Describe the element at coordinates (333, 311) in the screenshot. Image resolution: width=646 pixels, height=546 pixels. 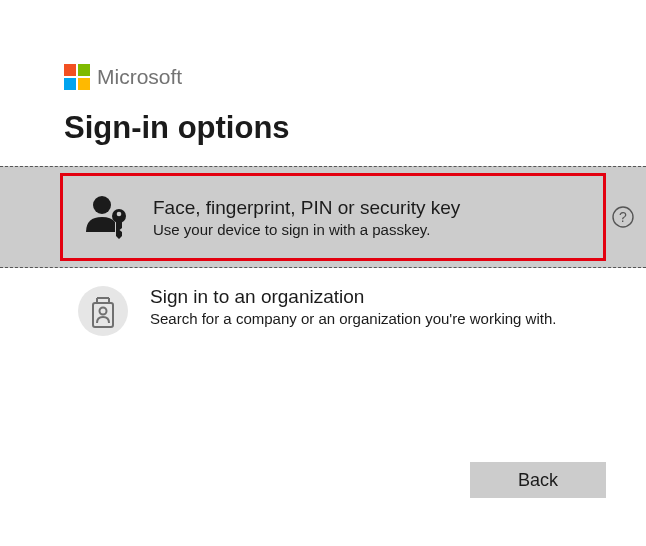
I see `option-organization: Sign in to an organization Search for a …` at that location.